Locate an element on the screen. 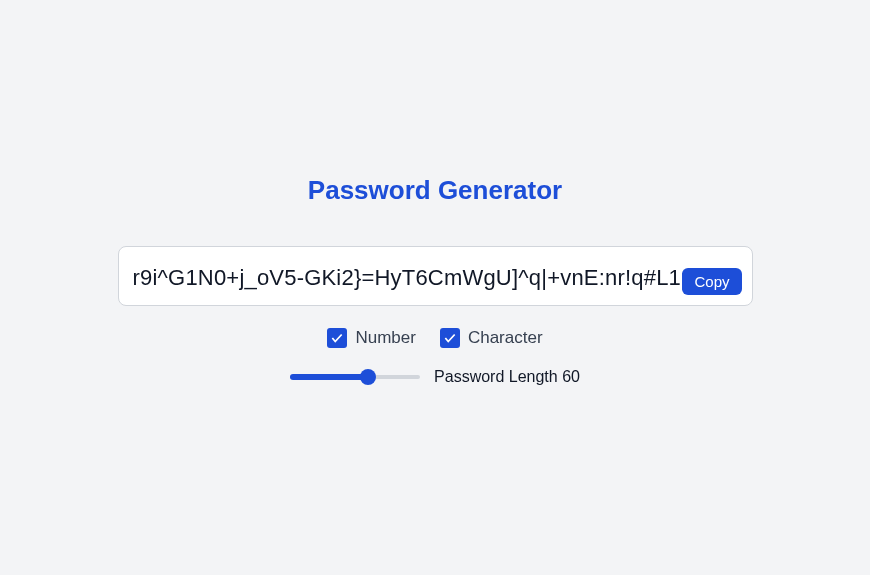 The width and height of the screenshot is (870, 575). character-option: Character is located at coordinates (492, 338).